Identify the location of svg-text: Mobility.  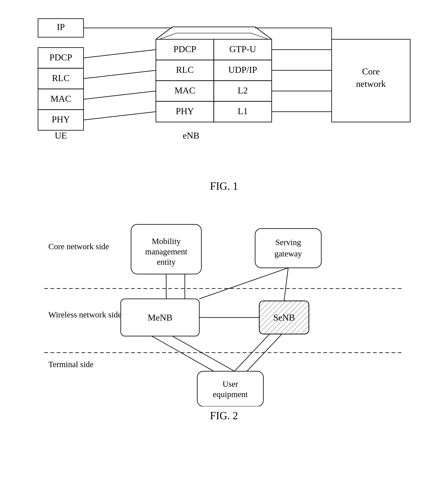
(166, 241).